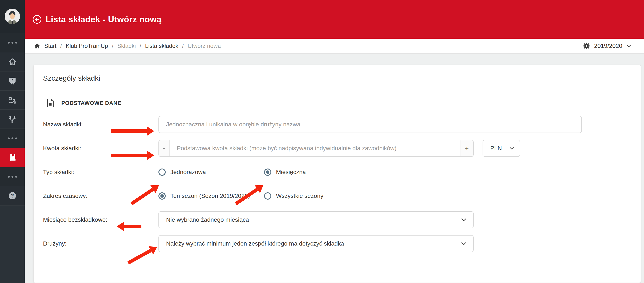  What do you see at coordinates (204, 46) in the screenshot?
I see `breadcrumb-item-create-new: Utwórz nową` at bounding box center [204, 46].